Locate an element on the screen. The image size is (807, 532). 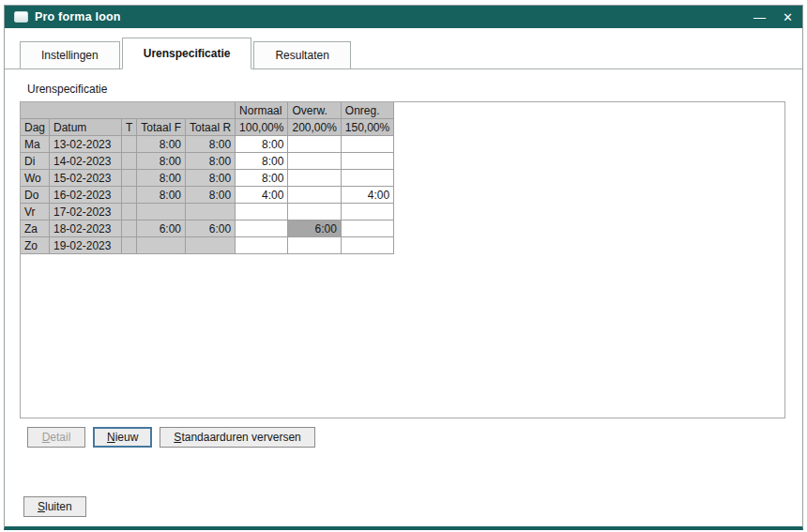
cell-dag: Za is located at coordinates (36, 229).